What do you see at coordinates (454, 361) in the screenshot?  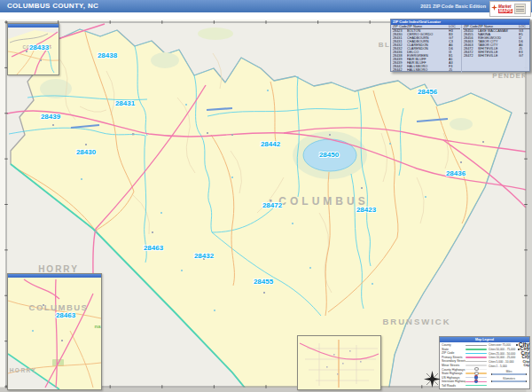 I see `legend-label: Secondary Streets` at bounding box center [454, 361].